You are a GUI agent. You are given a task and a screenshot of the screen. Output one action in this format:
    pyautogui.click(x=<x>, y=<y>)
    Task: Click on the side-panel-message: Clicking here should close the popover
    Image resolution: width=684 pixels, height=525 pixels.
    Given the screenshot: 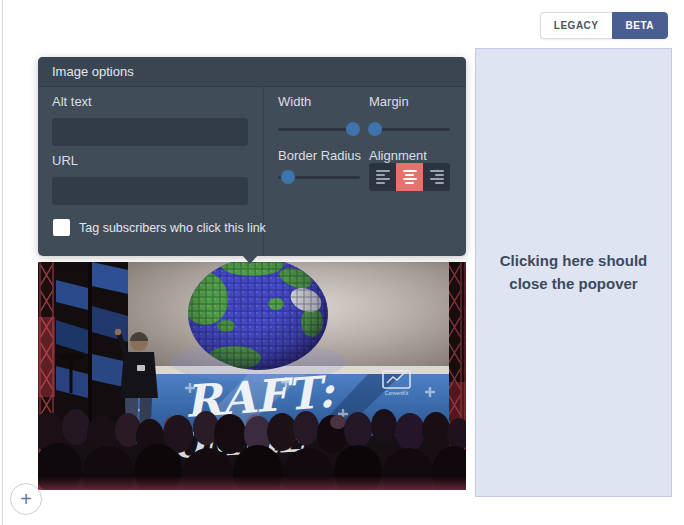 What is the action you would take?
    pyautogui.click(x=574, y=272)
    